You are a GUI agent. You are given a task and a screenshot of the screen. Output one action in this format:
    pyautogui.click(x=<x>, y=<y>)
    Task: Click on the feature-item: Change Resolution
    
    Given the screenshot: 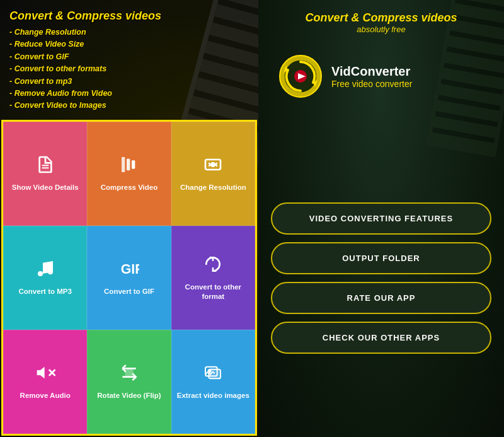 What is the action you would take?
    pyautogui.click(x=129, y=33)
    